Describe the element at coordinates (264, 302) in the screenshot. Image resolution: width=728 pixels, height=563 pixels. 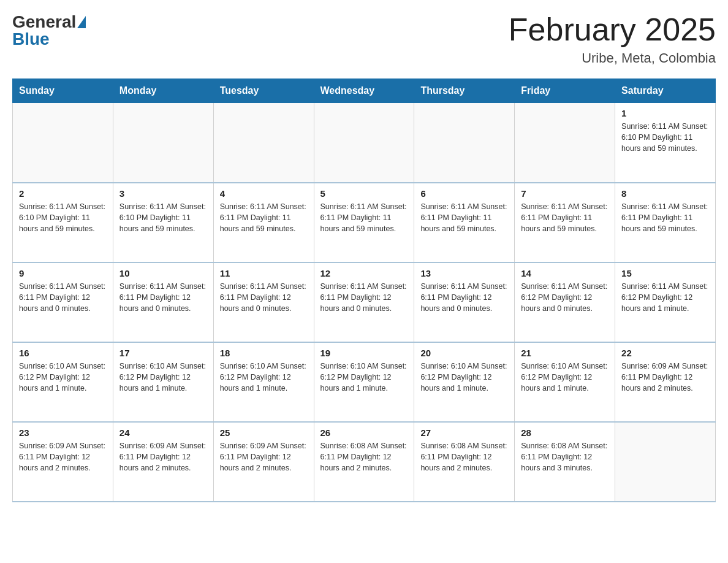
I see `calendar-cell: 11Sunrise: 6:11 AM Sunset: 6:11 PM Dayli…` at that location.